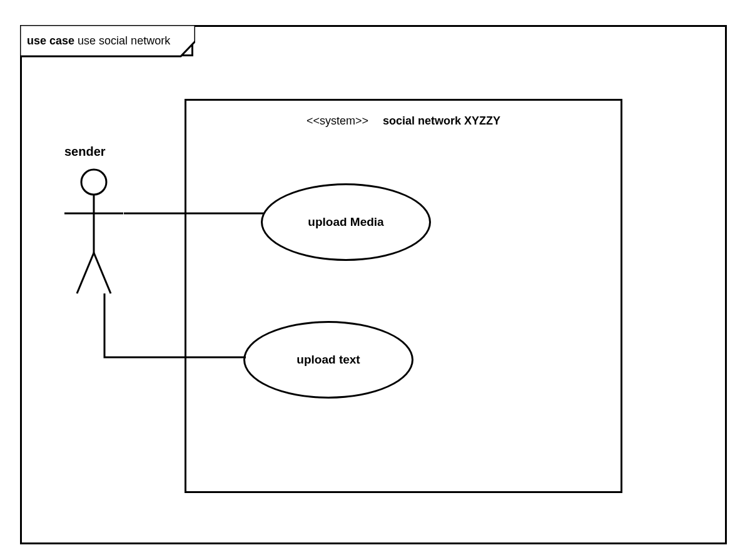 The image size is (750, 560). Describe the element at coordinates (328, 360) in the screenshot. I see `usecase-upload-text: upload text` at that location.